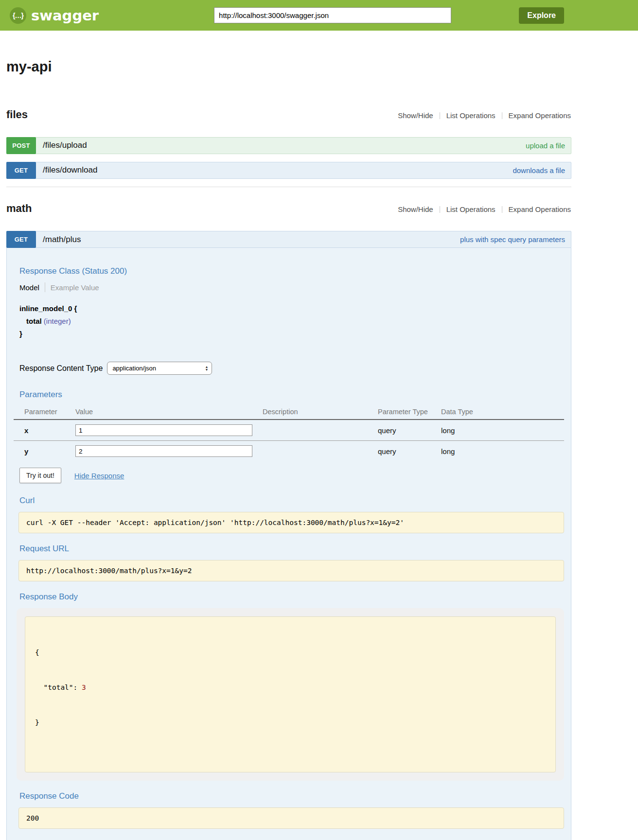 The width and height of the screenshot is (638, 840). I want to click on model-signature: inline_model_0 { total (integer) }, so click(292, 321).